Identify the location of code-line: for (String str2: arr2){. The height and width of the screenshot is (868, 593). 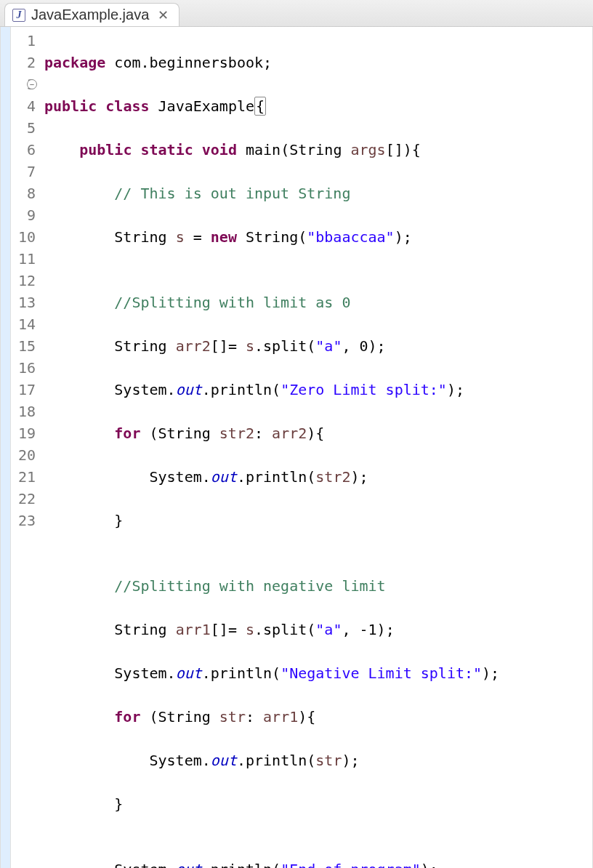
(316, 433).